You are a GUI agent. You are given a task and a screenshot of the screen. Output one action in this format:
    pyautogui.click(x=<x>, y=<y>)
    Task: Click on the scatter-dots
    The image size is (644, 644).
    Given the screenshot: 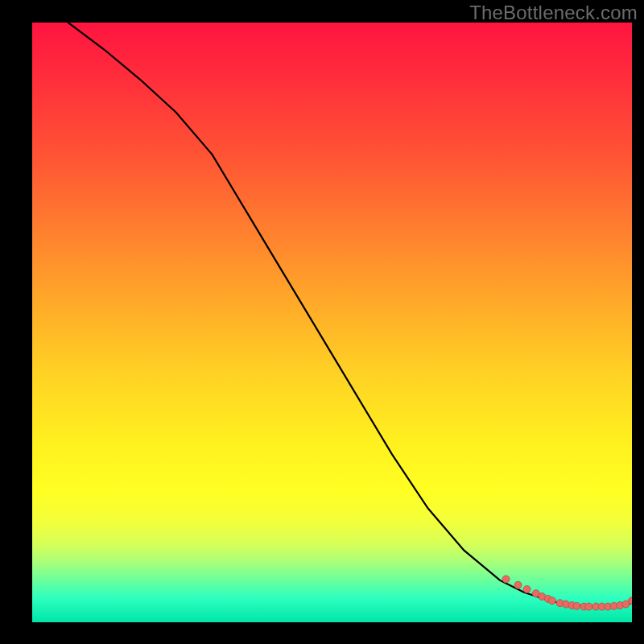 What is the action you would take?
    pyautogui.click(x=567, y=592)
    